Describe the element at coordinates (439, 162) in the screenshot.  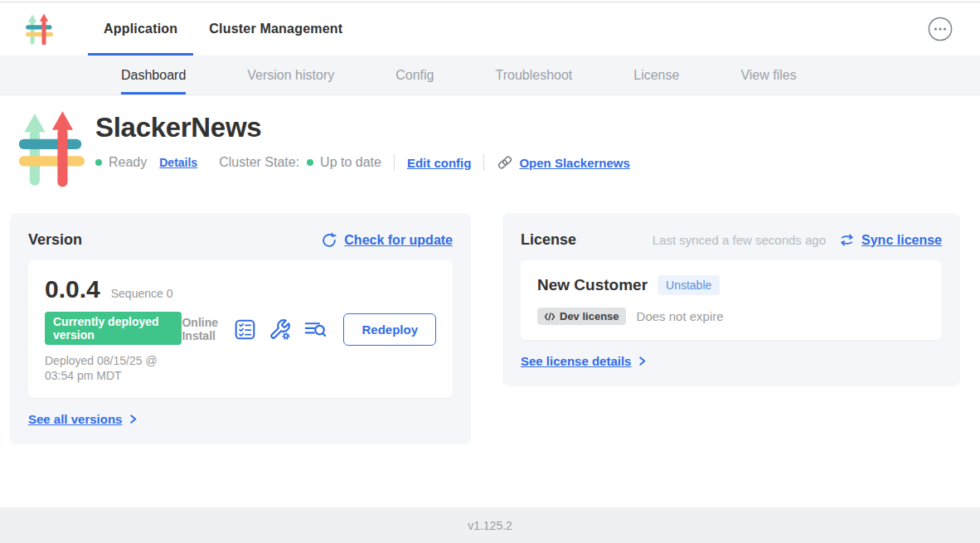
I see `edit-config-link: Edit config` at that location.